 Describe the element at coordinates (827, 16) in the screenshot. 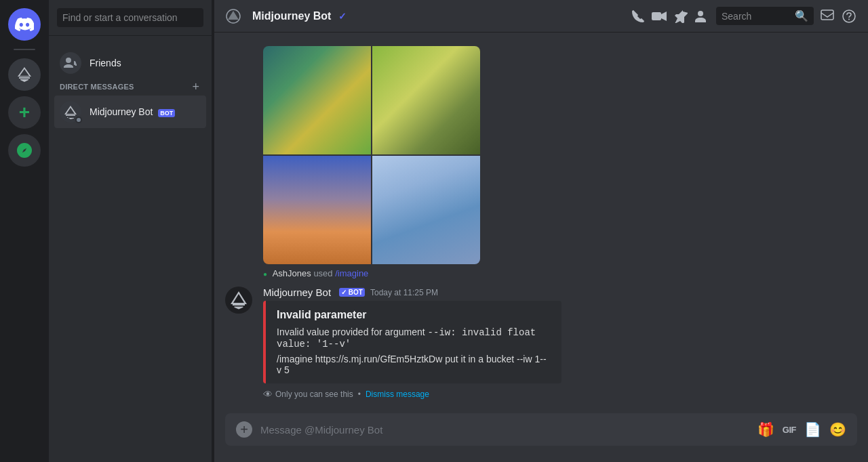

I see `inbox-button` at that location.